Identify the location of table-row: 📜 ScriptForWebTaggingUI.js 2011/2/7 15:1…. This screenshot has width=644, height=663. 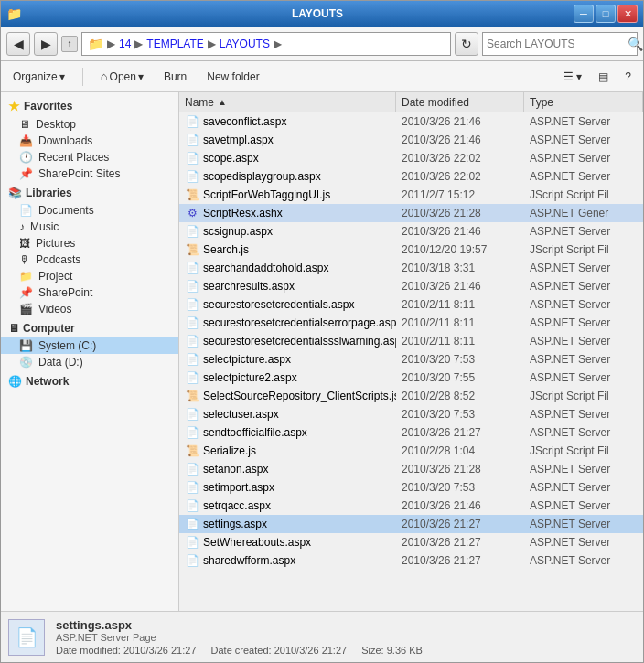
(412, 195).